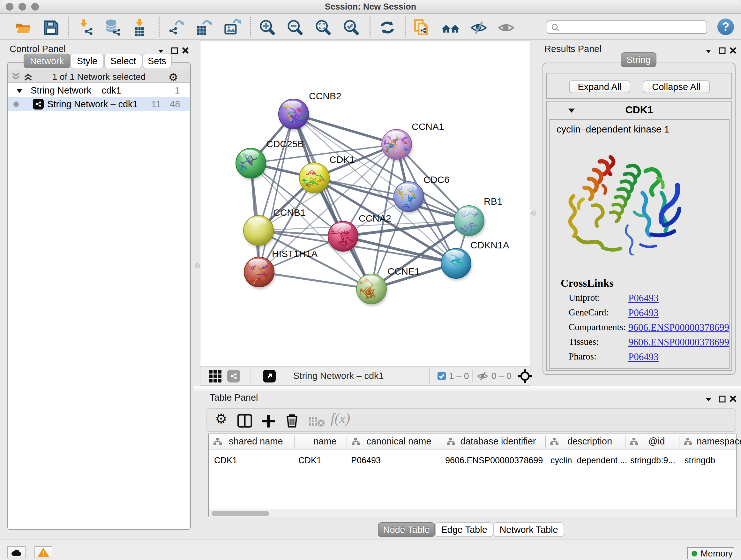 Image resolution: width=741 pixels, height=560 pixels. What do you see at coordinates (375, 218) in the screenshot?
I see `svg-text: CCNA2` at bounding box center [375, 218].